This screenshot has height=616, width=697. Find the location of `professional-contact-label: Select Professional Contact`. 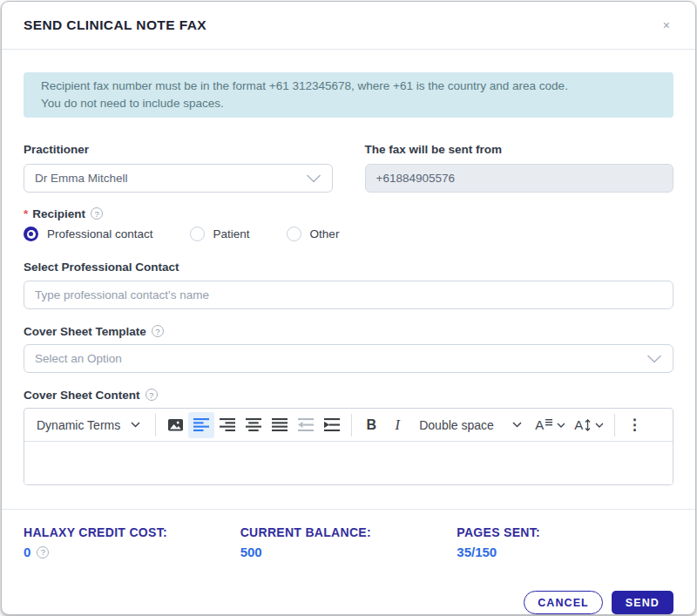

professional-contact-label: Select Professional Contact is located at coordinates (348, 267).